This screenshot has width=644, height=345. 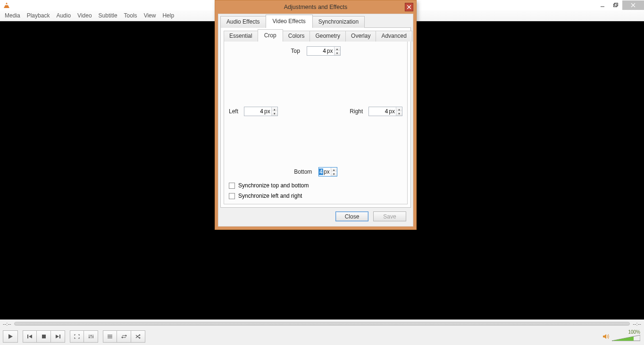 What do you see at coordinates (124, 337) in the screenshot?
I see `loop-button` at bounding box center [124, 337].